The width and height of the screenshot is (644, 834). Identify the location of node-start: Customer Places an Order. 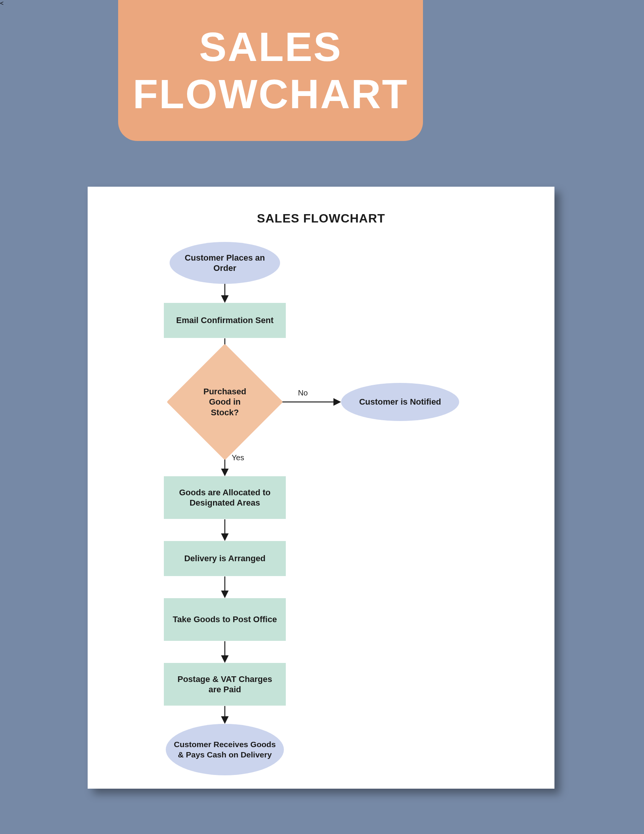
(225, 263).